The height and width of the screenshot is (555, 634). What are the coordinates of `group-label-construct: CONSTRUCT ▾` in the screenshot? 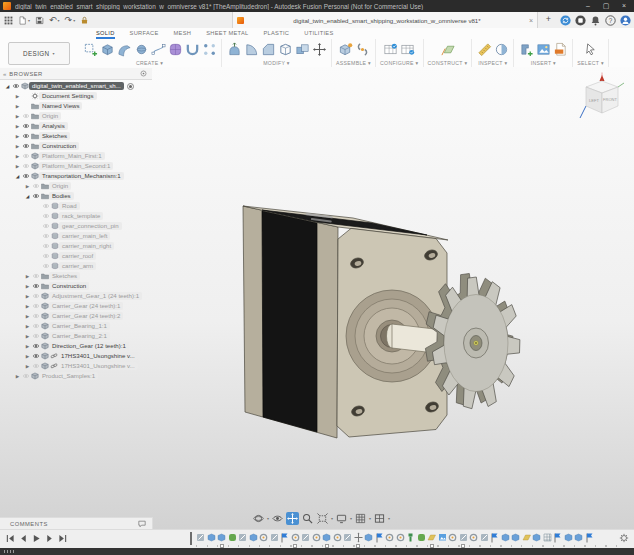 It's located at (448, 63).